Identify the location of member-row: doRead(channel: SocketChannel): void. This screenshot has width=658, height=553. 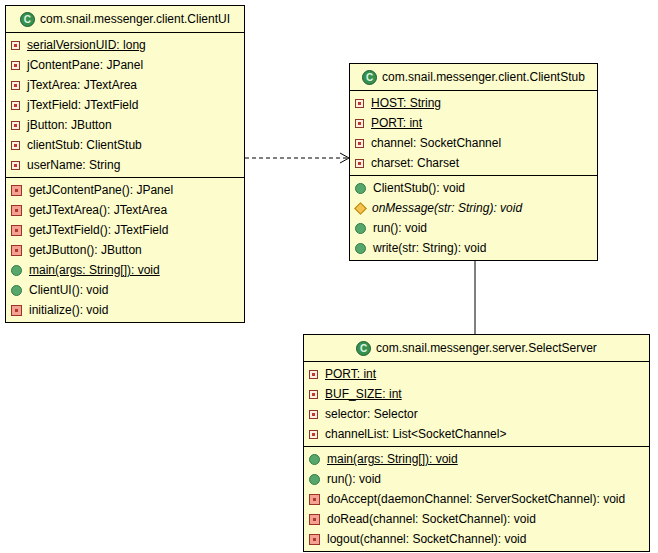
(476, 519).